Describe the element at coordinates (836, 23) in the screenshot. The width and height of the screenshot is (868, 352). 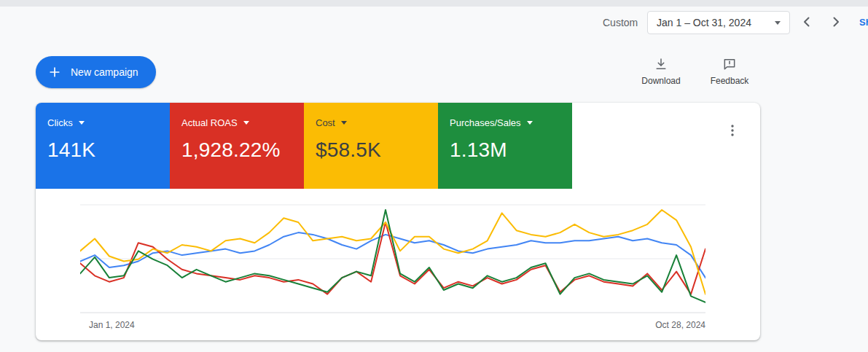
I see `next-period-button` at that location.